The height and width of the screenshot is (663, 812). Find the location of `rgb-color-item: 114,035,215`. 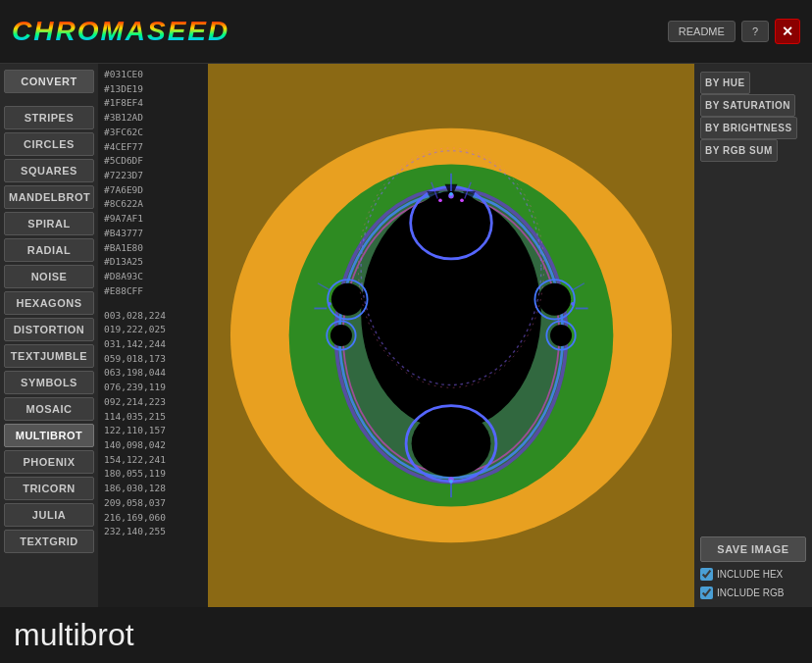

rgb-color-item: 114,035,215 is located at coordinates (153, 418).